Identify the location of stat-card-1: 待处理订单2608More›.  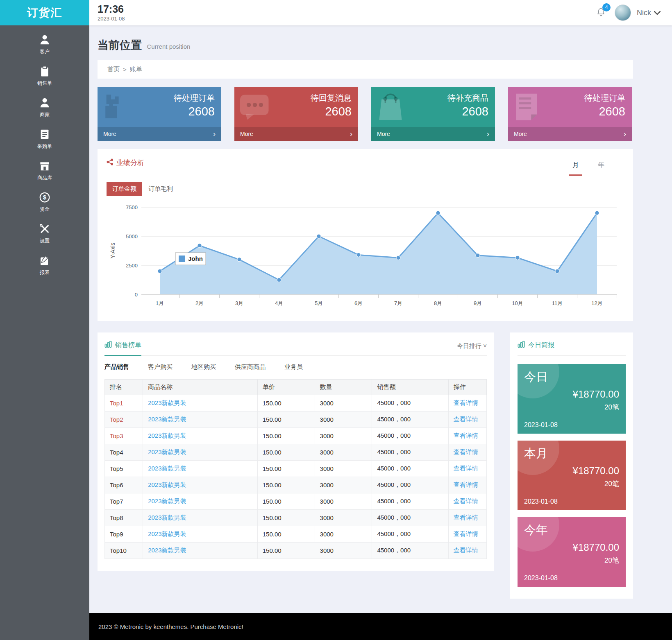
(159, 114).